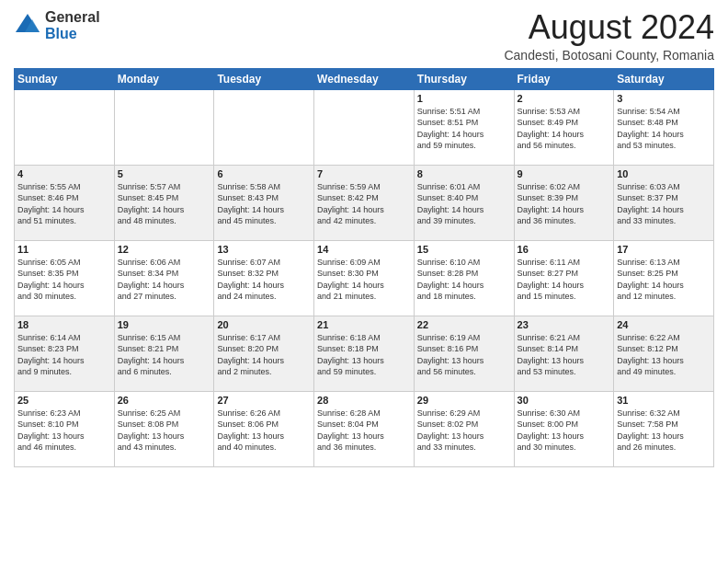 This screenshot has height=563, width=728. Describe the element at coordinates (564, 355) in the screenshot. I see `day-info: Sunrise: 6:21 AMSunset: 8:14 PMDaylight:…` at that location.